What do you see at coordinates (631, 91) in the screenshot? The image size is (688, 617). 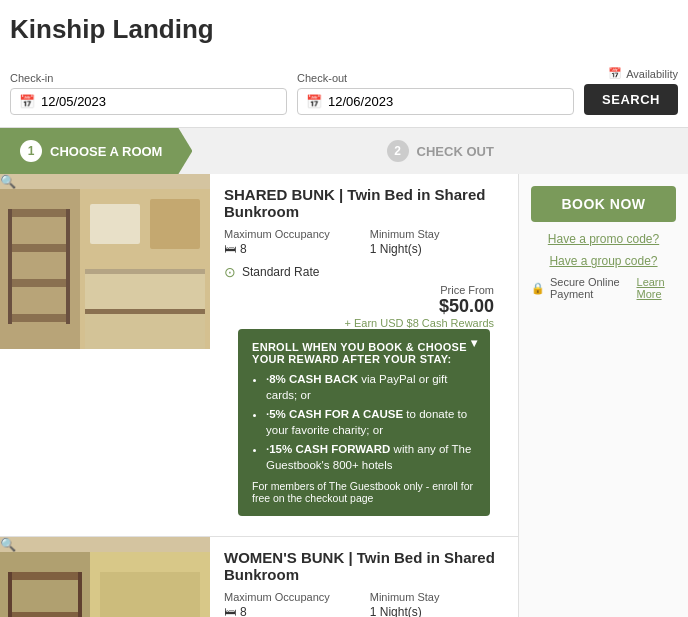 I see `availability-wrap: 📅 Availability SEARCH` at bounding box center [631, 91].